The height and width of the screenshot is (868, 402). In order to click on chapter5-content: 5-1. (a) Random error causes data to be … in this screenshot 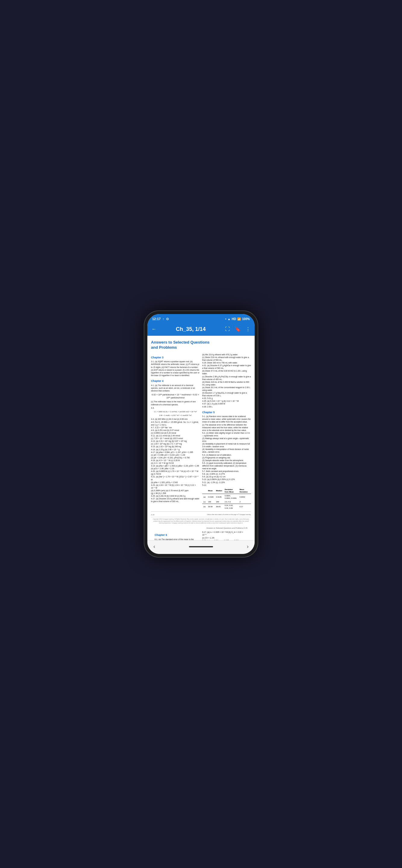, I will do `click(226, 451)`.